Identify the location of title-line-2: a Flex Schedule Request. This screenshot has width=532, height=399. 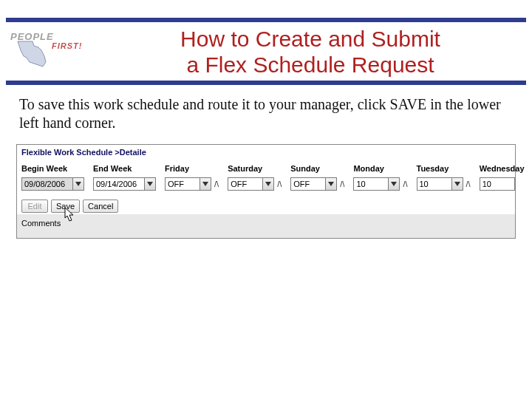
(310, 65).